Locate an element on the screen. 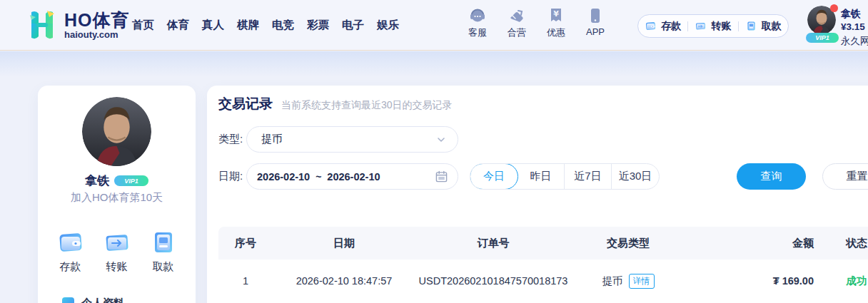 The height and width of the screenshot is (303, 868). nav-entertainment: 娱乐 is located at coordinates (388, 26).